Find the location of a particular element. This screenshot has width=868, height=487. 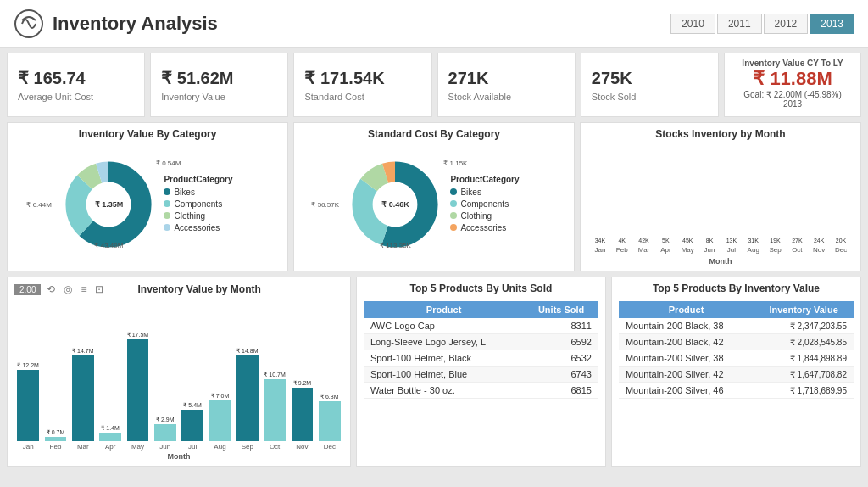

top5-inv-row: Mountain-200 Black, 42₹ 2,028,545.85 is located at coordinates (736, 343).